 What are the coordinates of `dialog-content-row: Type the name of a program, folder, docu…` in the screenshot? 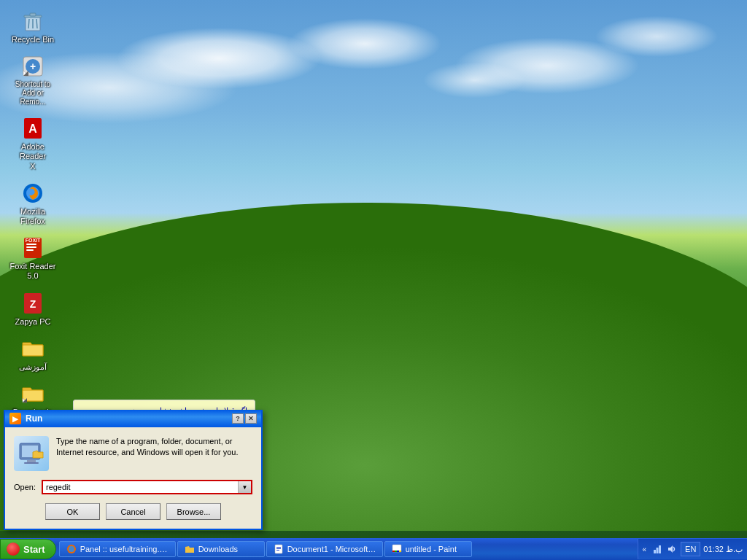 It's located at (133, 454).